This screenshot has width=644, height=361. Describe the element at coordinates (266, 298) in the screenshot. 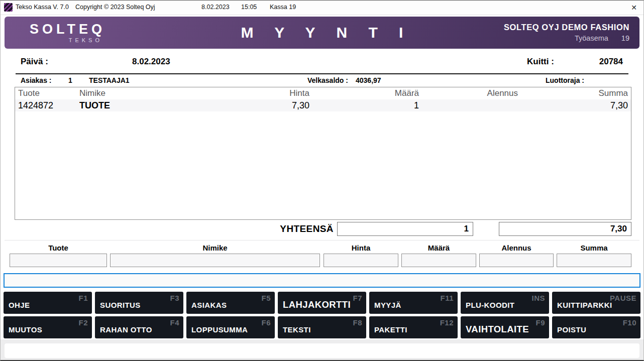

I see `button-key: F5` at that location.